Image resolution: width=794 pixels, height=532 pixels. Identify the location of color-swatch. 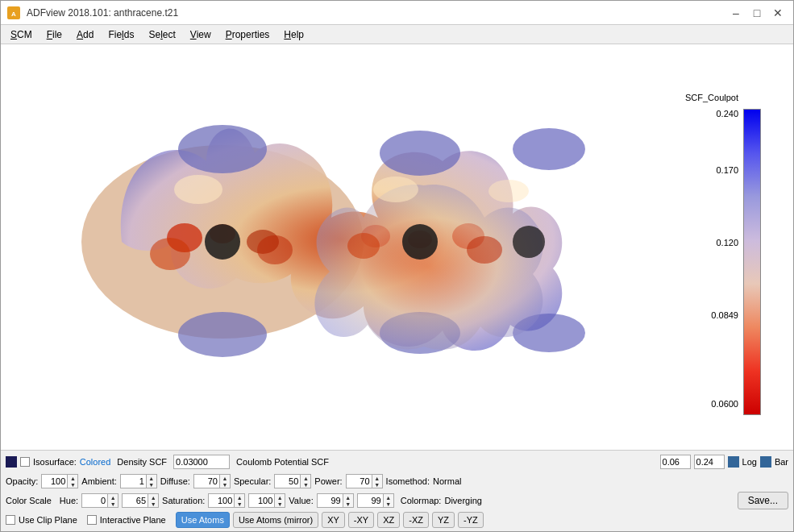
(11, 462).